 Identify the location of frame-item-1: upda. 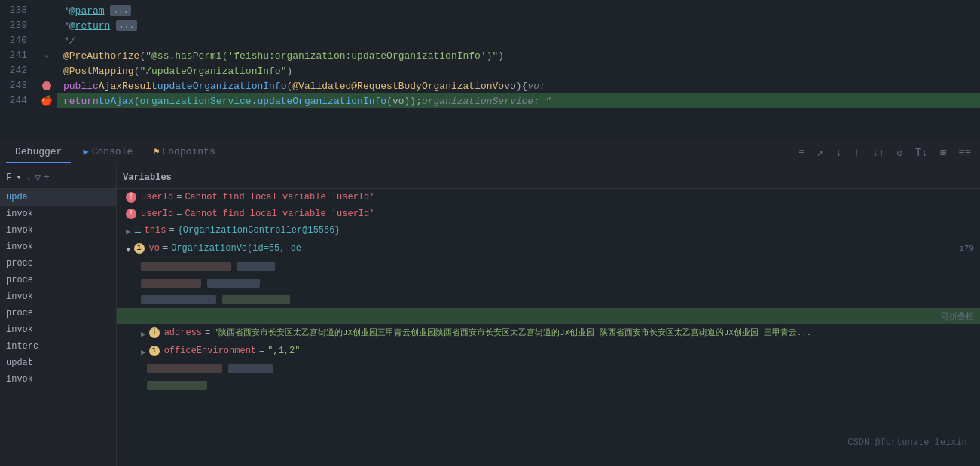
(58, 197).